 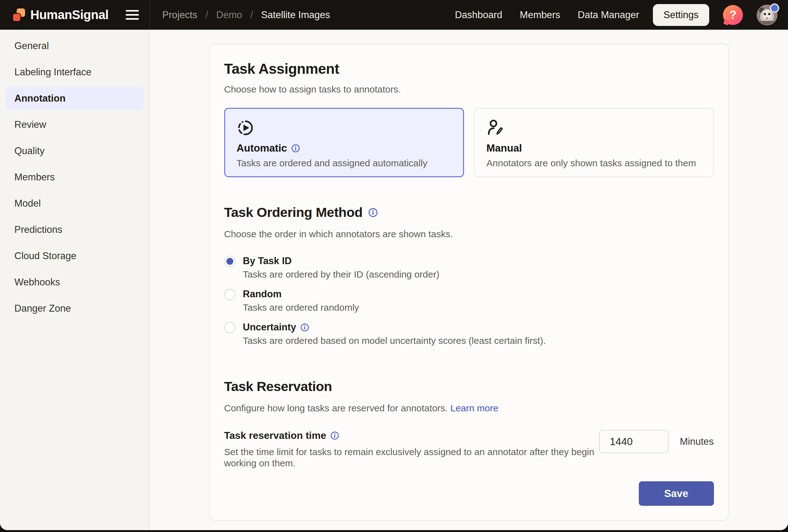 I want to click on top-bar: HumanSignal Projects / Demo / Satellite …, so click(x=394, y=15).